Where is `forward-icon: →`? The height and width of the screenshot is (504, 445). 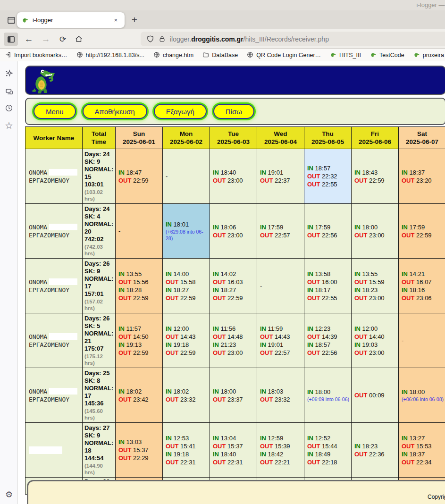 forward-icon: → is located at coordinates (46, 39).